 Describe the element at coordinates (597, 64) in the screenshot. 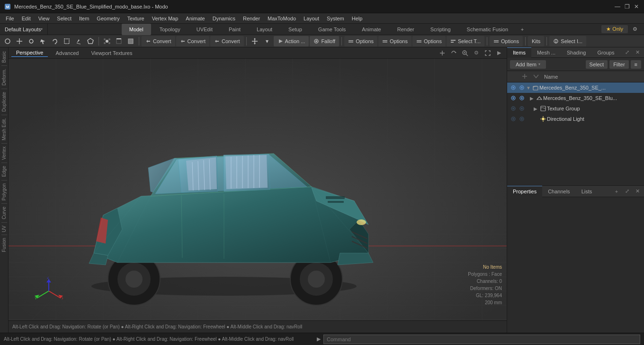

I see `items-select-button: Select` at that location.